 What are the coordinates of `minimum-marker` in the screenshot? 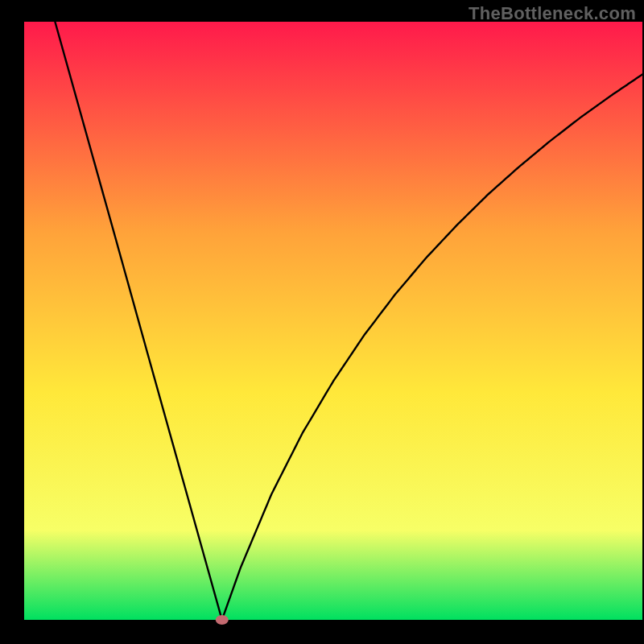 It's located at (222, 620).